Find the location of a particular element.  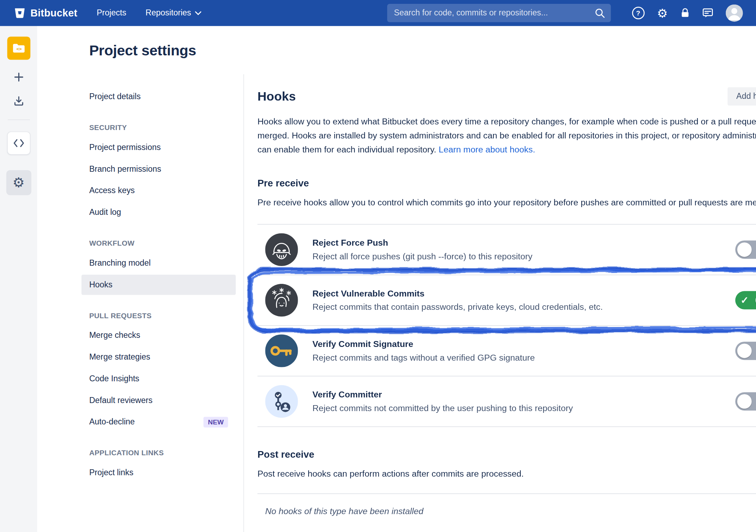

page-title: Project settings is located at coordinates (142, 50).